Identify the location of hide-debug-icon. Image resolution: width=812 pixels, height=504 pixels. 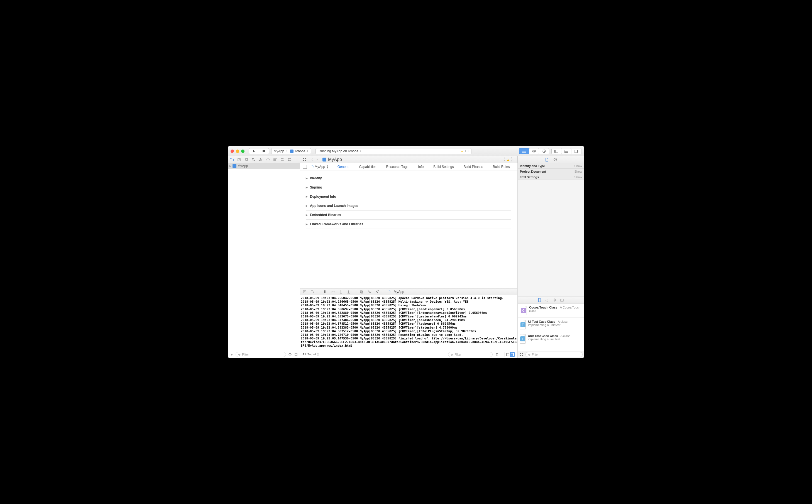
(305, 292).